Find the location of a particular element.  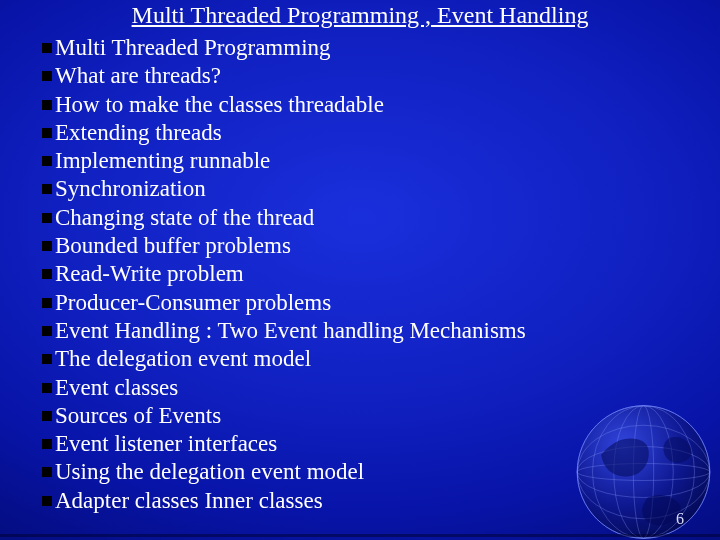

bullet-text: Adapter classes Inner classes is located at coordinates (189, 501).